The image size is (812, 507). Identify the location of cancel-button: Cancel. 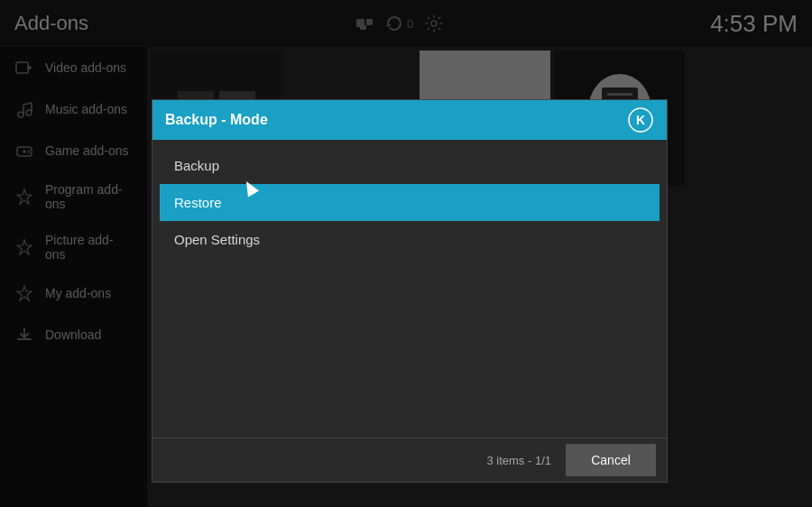
(611, 460).